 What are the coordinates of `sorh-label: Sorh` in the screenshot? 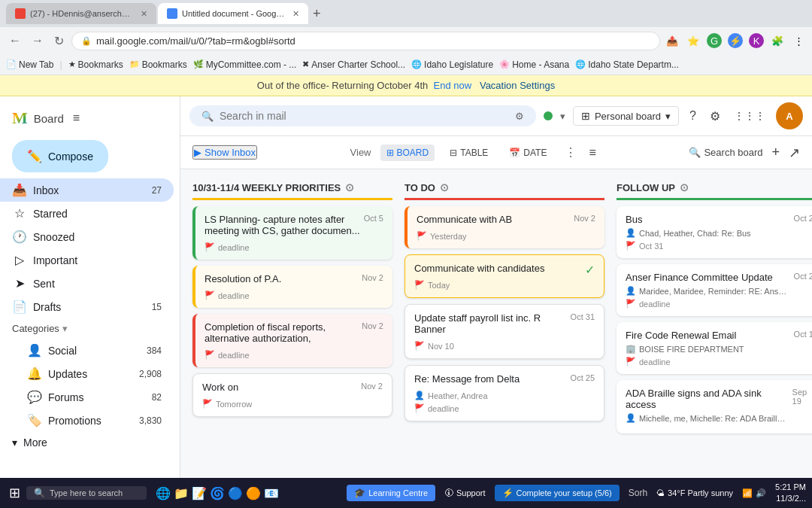 It's located at (638, 493).